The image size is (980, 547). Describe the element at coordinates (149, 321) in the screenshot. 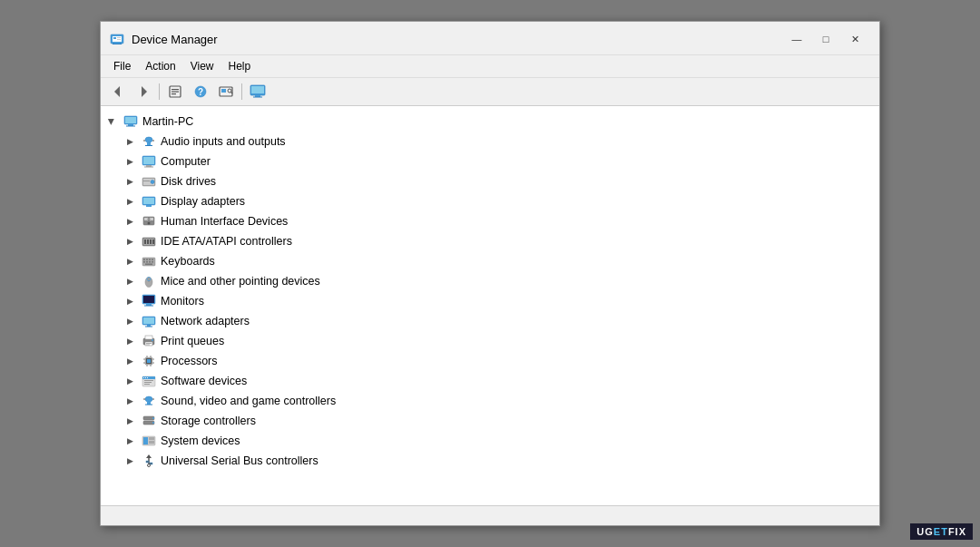

I see `network-icon` at that location.